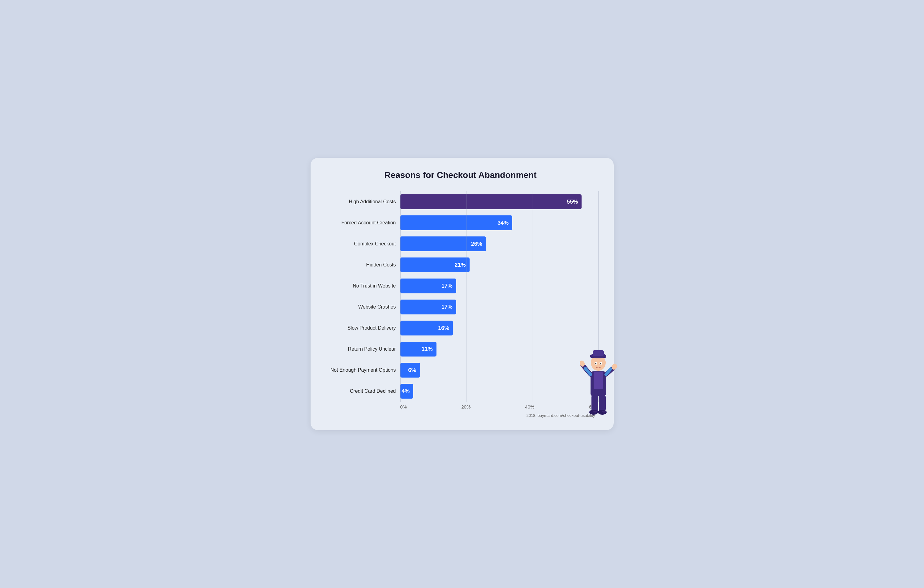 The image size is (924, 588). I want to click on person-illustration, so click(598, 378).